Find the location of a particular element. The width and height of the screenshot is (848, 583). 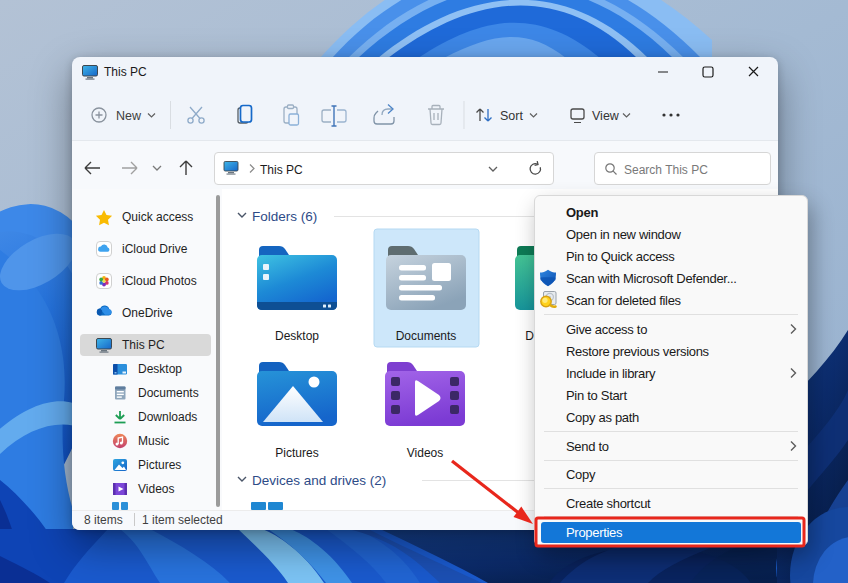

svg-text: Desktop is located at coordinates (297, 336).